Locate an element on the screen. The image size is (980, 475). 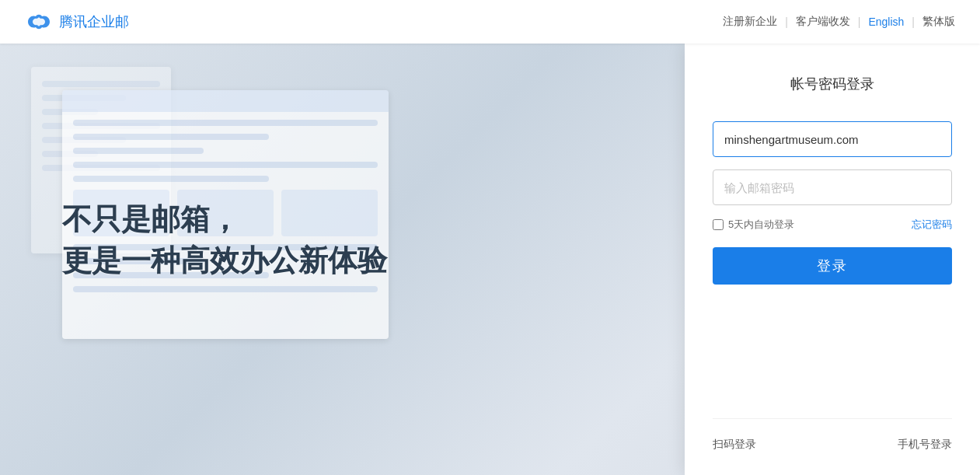
sep1: | is located at coordinates (786, 22).